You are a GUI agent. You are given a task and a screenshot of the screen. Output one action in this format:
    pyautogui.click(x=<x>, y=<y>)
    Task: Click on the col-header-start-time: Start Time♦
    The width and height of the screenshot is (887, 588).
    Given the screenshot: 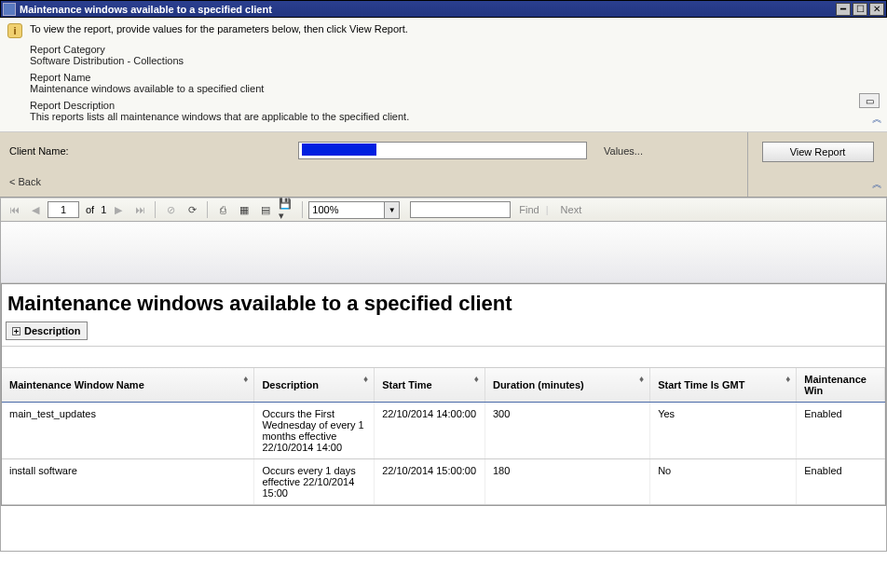 What is the action you would take?
    pyautogui.click(x=430, y=386)
    